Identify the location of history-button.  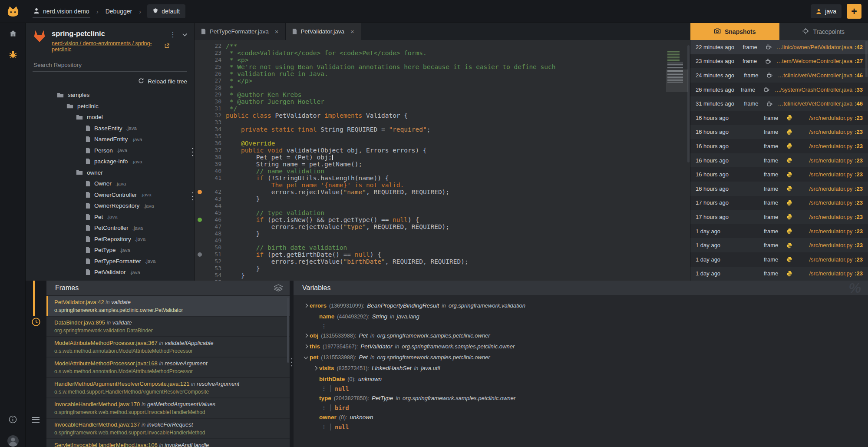
(36, 322).